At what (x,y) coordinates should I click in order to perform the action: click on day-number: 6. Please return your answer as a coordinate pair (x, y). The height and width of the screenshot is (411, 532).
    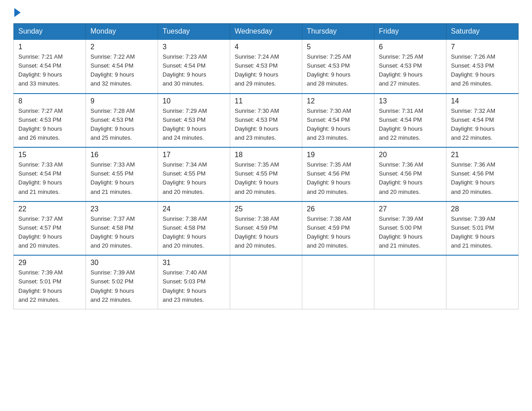
    Looking at the image, I should click on (410, 47).